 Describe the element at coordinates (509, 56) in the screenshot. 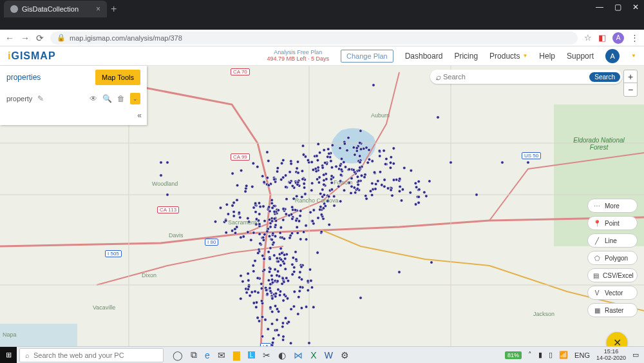

I see `nav-products: Products▼` at that location.